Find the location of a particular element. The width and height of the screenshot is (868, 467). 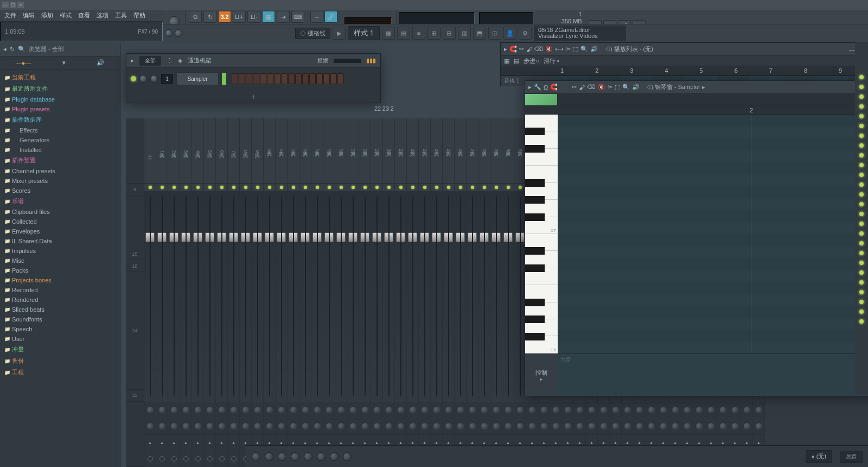

menu-options: 选项 is located at coordinates (103, 15).